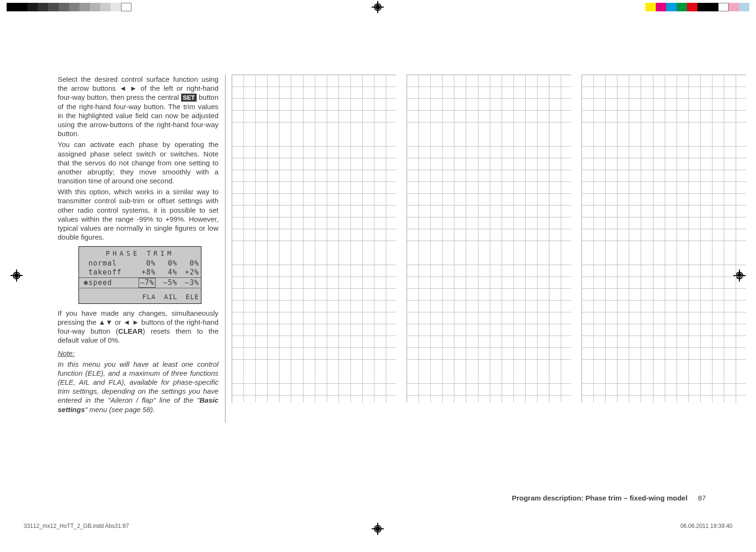 The image size is (756, 552). What do you see at coordinates (138, 382) in the screenshot?
I see `note-a: In this menu you will have at least one …` at bounding box center [138, 382].